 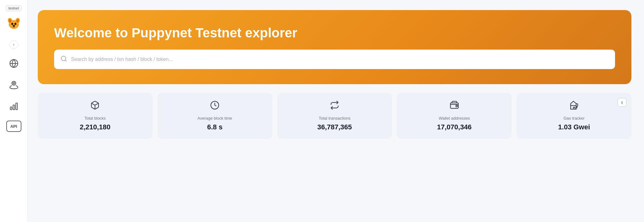 I want to click on hero-title: Welcome to Puppynet Testnet explorer, so click(x=335, y=33).